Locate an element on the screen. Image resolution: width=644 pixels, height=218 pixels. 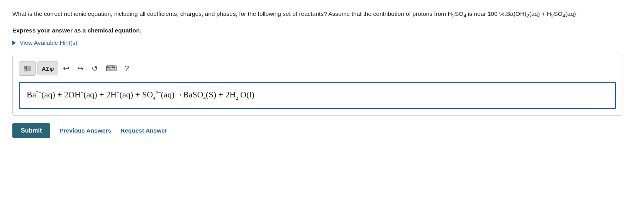
template-button is located at coordinates (27, 69).